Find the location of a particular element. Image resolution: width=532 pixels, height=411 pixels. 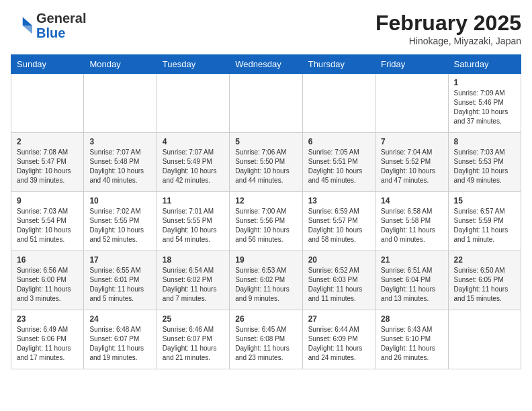

logo-icon is located at coordinates (21, 26).